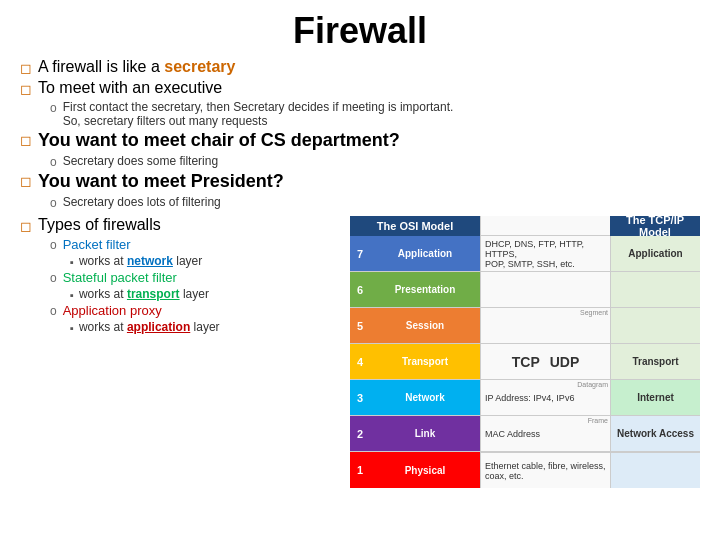 This screenshot has width=720, height=540. What do you see at coordinates (598, 420) in the screenshot?
I see `frame-label: Frame` at bounding box center [598, 420].